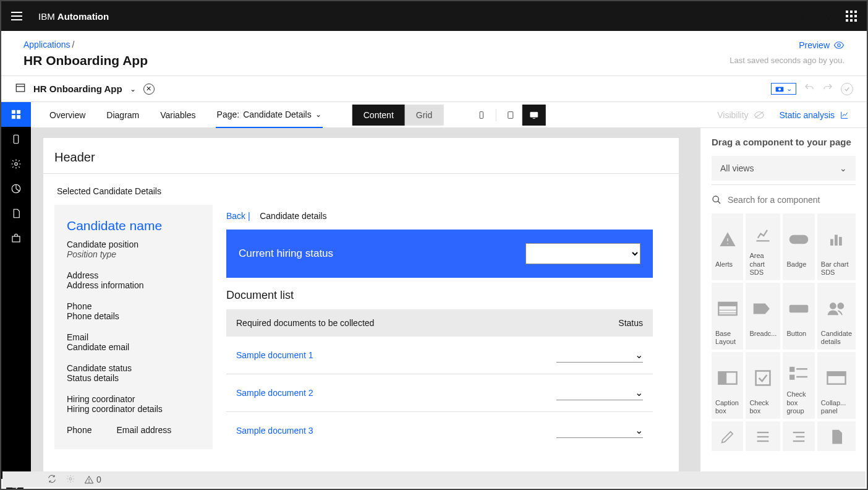 The width and height of the screenshot is (868, 490). I want to click on doc-row: Sample document 3, so click(440, 431).